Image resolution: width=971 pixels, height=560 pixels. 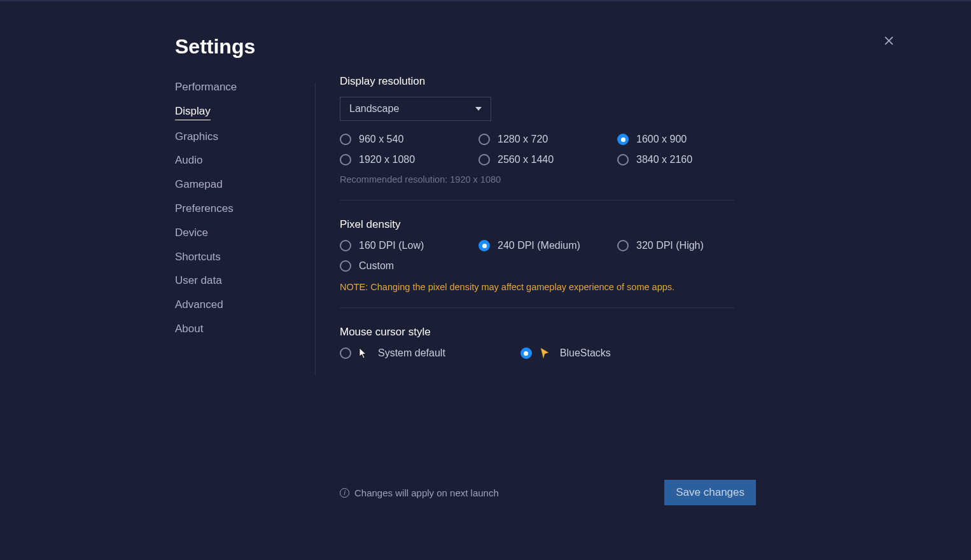 I want to click on resolution-option-2560x1440: 2560 x 1440, so click(x=548, y=160).